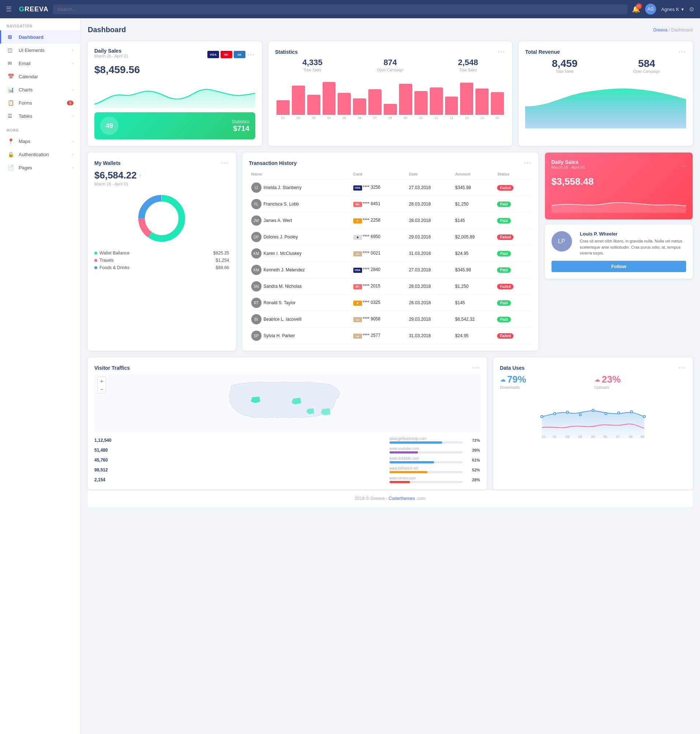  I want to click on stats-circle-amount: $714, so click(240, 128).